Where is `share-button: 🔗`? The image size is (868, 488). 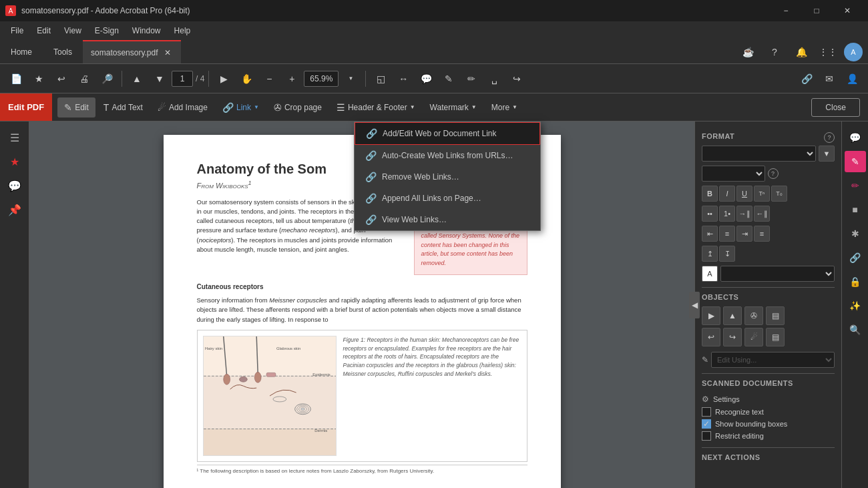 share-button: 🔗 is located at coordinates (807, 79).